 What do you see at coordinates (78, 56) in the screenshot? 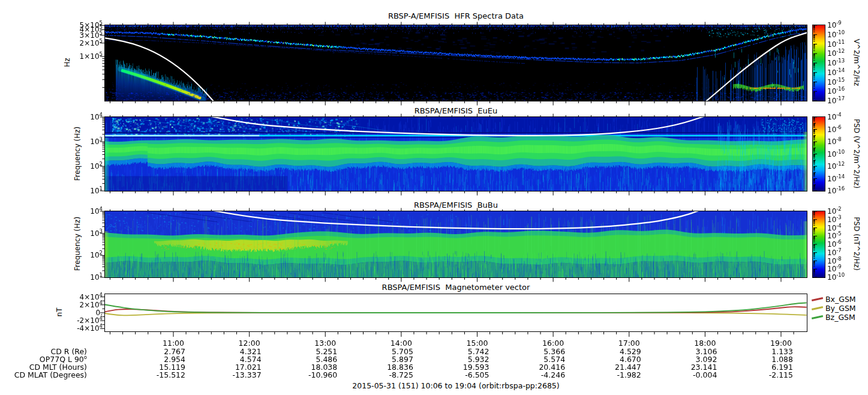
I see `y-tick-label: 1×105` at bounding box center [78, 56].